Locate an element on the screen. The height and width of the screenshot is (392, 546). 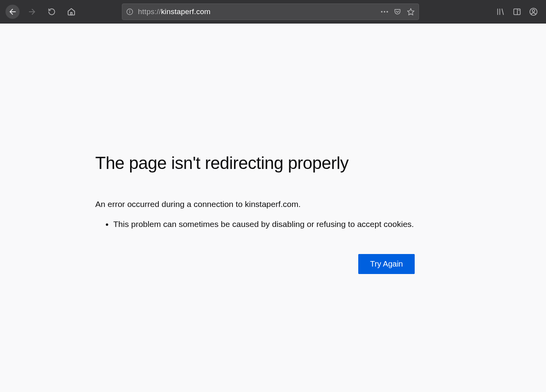
library-icon is located at coordinates (501, 12).